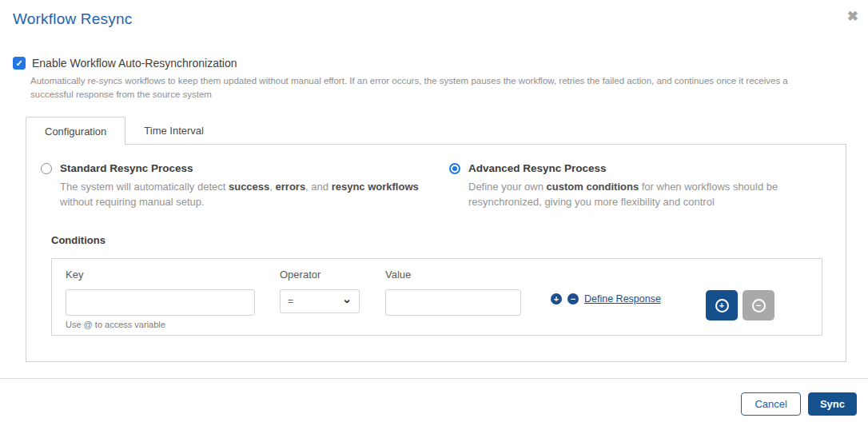 This screenshot has height=426, width=868. Describe the element at coordinates (537, 168) in the screenshot. I see `advanced-resync-label: Advanced Resync Process` at that location.